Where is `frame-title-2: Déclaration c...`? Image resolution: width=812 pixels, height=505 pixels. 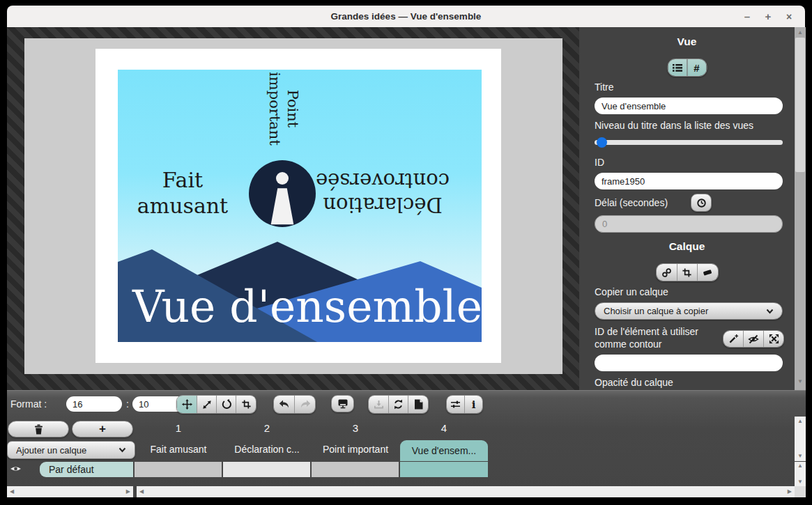
frame-title-2: Déclaration c... is located at coordinates (267, 449).